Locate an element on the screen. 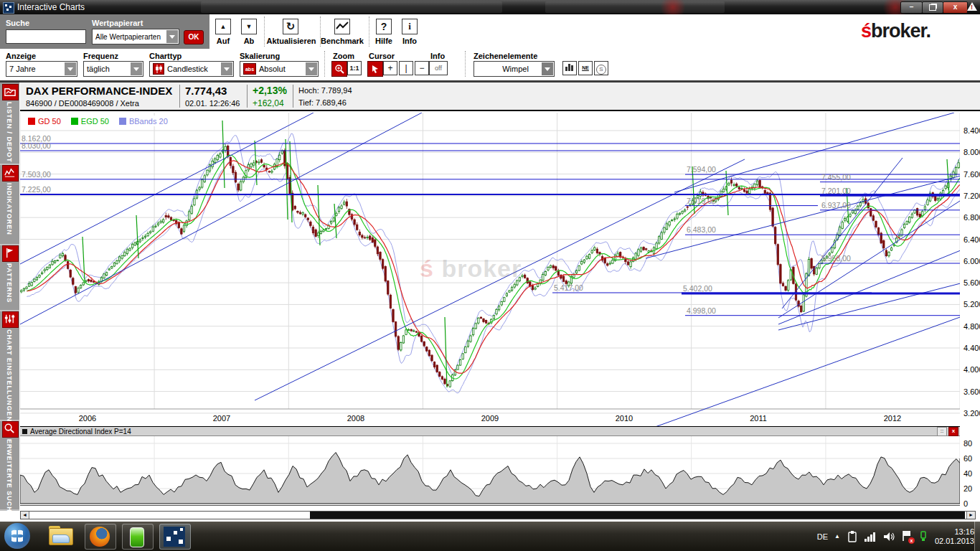 The height and width of the screenshot is (551, 980). divider is located at coordinates (247, 96).